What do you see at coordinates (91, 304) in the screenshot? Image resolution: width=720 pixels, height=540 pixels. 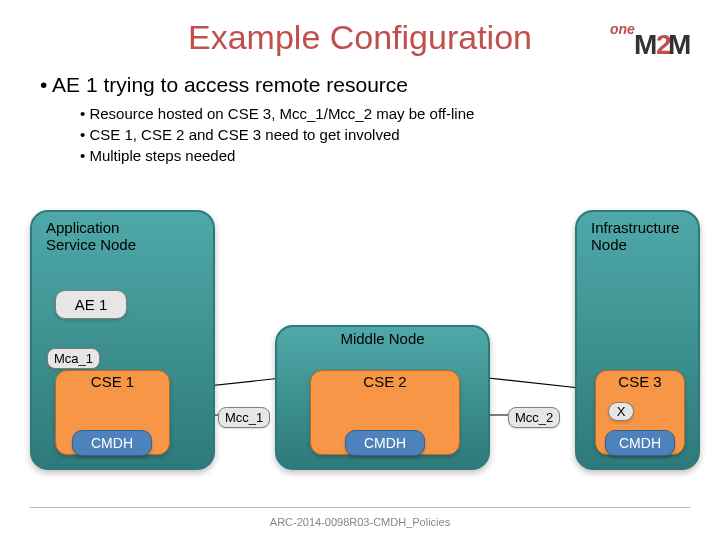 I see `ae1-box: AE 1` at bounding box center [91, 304].